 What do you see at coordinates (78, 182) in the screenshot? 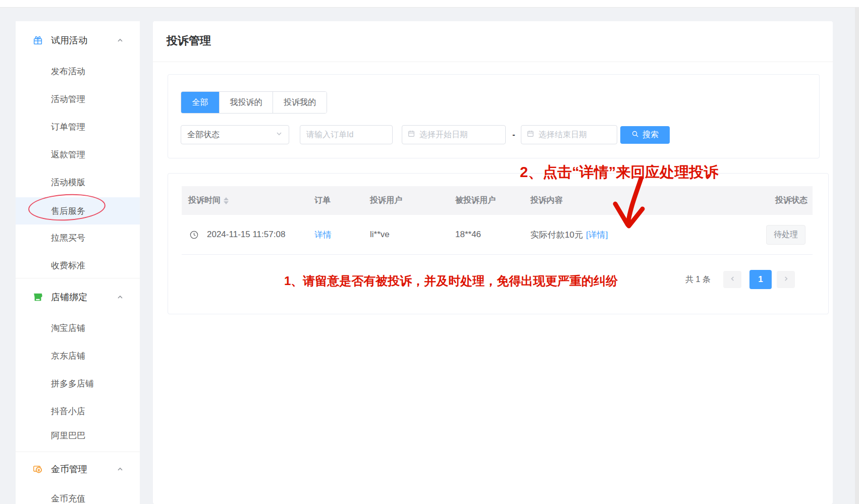
I see `sidebar-item-template: 活动模版` at bounding box center [78, 182].